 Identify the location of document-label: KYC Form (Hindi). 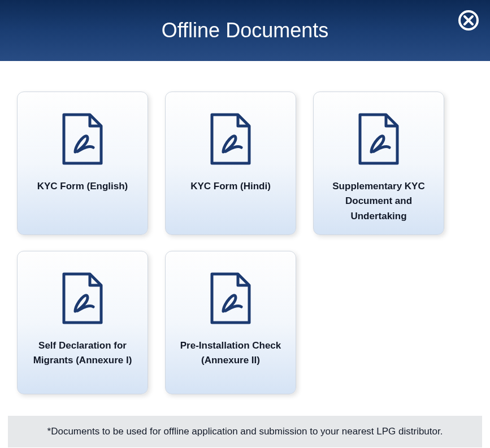
(231, 186).